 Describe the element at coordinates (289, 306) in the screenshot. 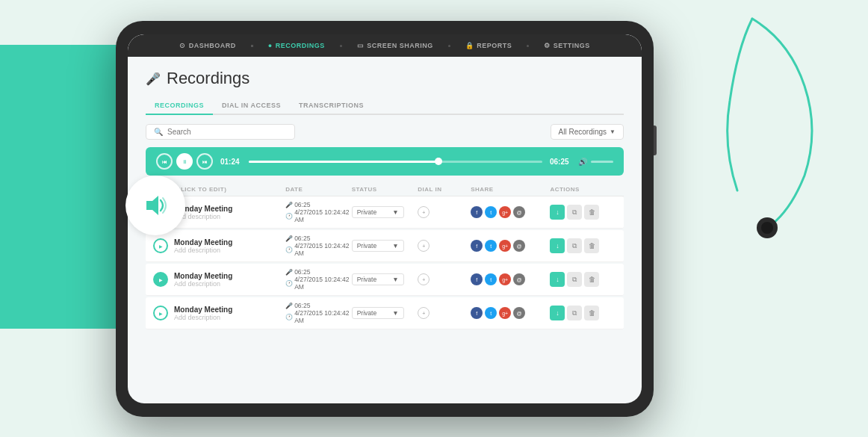

I see `mic-small-icon-3: 🎤` at that location.